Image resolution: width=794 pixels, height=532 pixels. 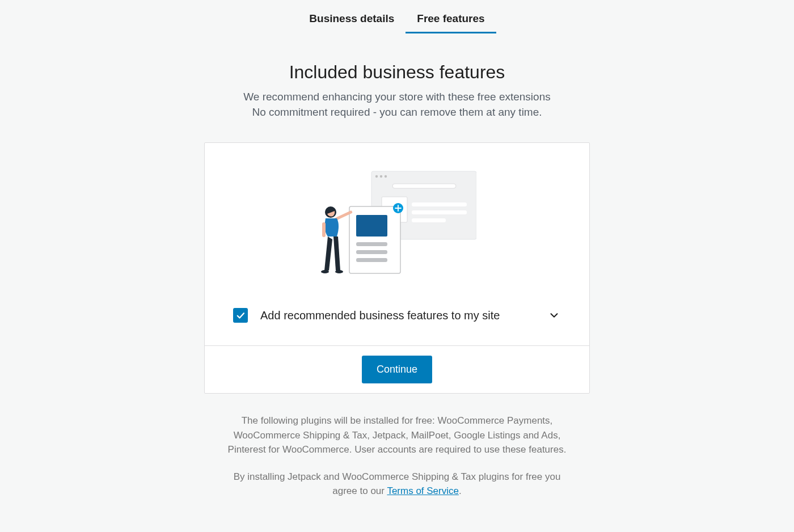 I want to click on tabs-bar: Business details Free features, so click(x=397, y=17).